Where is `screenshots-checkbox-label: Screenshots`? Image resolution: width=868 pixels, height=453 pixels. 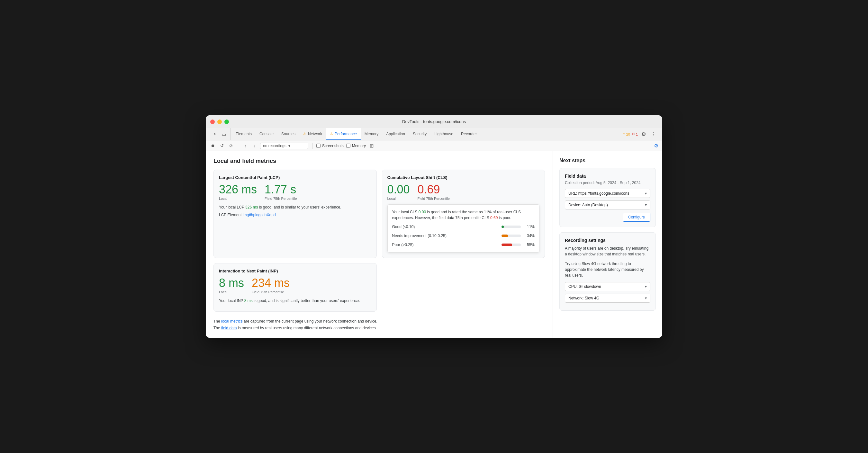
screenshots-checkbox-label: Screenshots is located at coordinates (330, 146).